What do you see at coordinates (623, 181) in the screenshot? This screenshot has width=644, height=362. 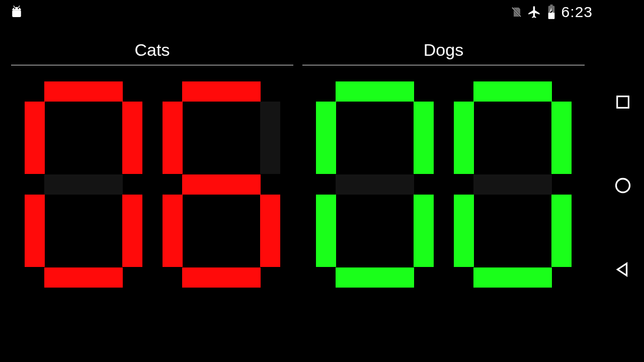 I see `android-nav-bar` at bounding box center [623, 181].